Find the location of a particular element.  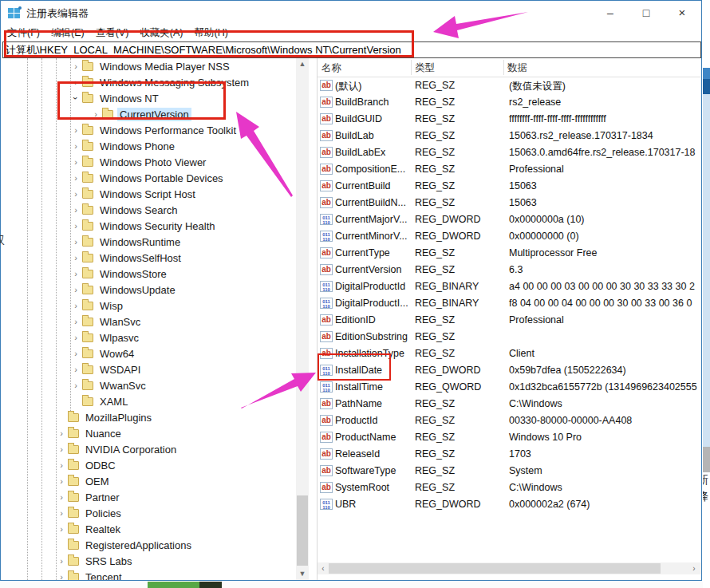

value-row-currenttype: abCurrentTypeREG_SZMultiprocessor Free is located at coordinates (509, 254).